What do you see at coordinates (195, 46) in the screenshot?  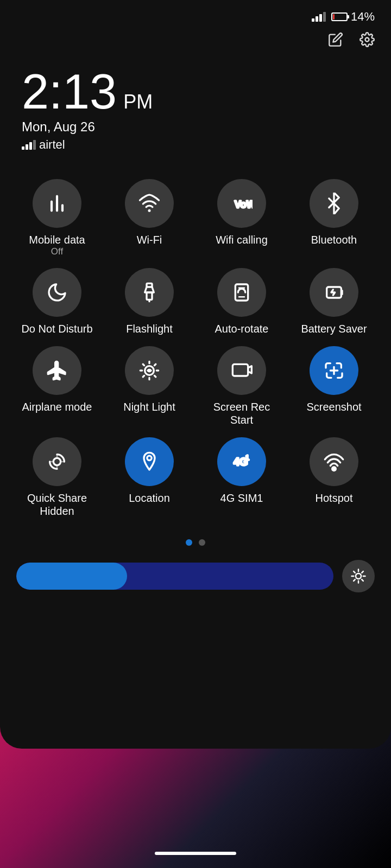 I see `top-icon-row` at bounding box center [195, 46].